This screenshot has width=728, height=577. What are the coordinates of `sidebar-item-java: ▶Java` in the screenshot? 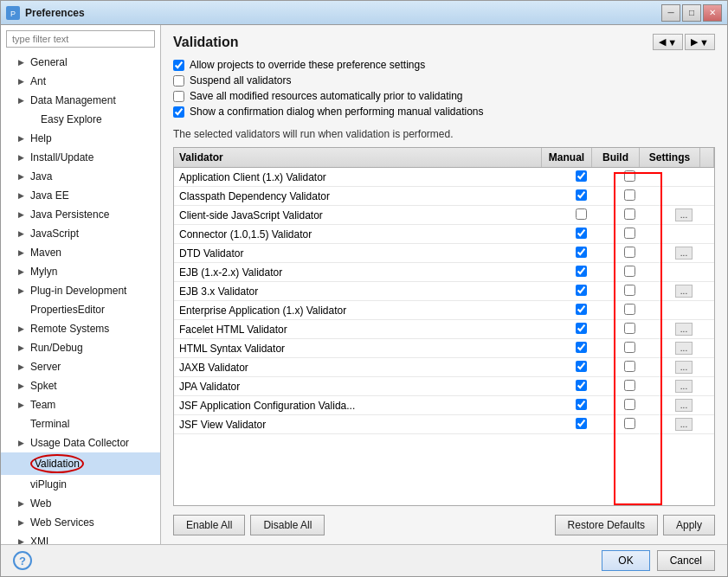 It's located at (81, 176).